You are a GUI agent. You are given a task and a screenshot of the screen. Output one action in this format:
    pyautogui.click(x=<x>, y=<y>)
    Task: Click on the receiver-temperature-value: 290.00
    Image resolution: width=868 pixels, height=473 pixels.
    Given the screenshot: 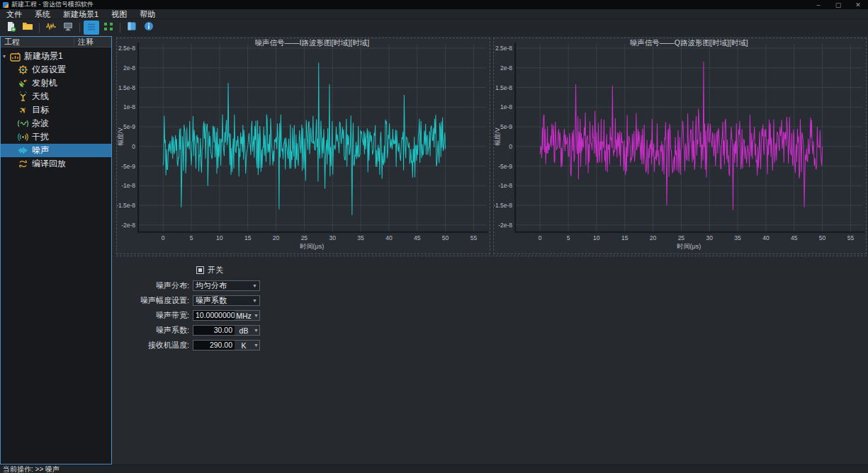 What is the action you would take?
    pyautogui.click(x=214, y=346)
    